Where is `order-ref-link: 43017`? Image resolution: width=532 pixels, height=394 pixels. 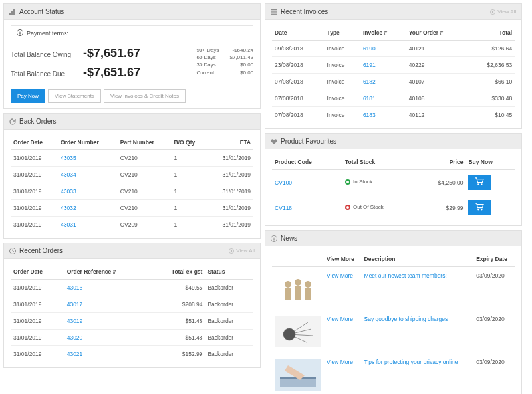 order-ref-link: 43017 is located at coordinates (75, 304).